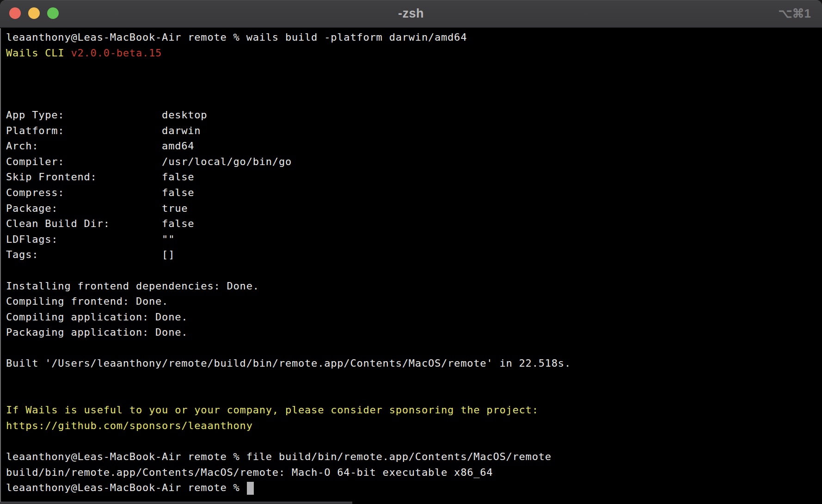 The image size is (822, 504). What do you see at coordinates (414, 255) in the screenshot?
I see `terminal-line: Tags: []` at bounding box center [414, 255].